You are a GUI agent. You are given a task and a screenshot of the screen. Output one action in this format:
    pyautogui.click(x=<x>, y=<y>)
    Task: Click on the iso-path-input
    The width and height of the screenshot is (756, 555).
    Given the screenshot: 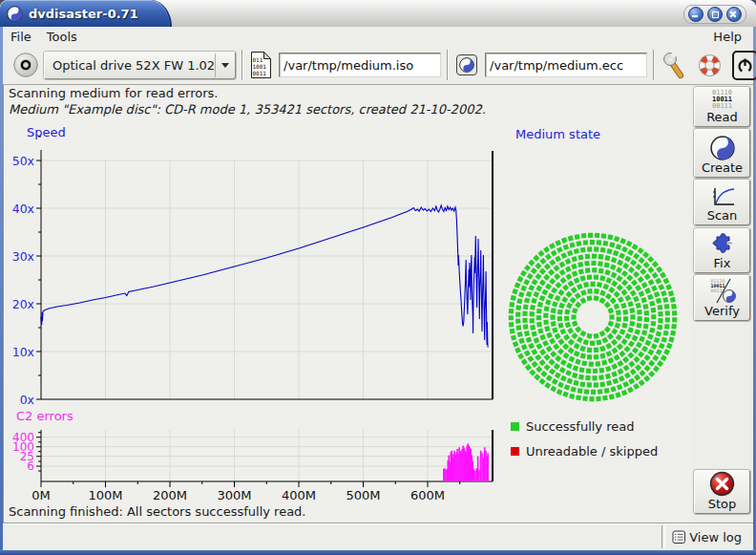 What is the action you would take?
    pyautogui.click(x=360, y=65)
    